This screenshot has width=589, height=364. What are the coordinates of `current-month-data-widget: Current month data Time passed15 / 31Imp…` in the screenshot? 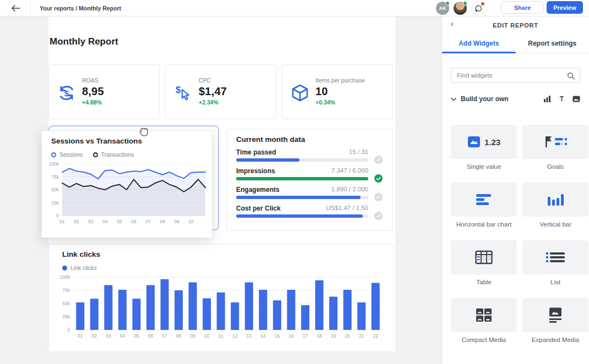 It's located at (310, 180).